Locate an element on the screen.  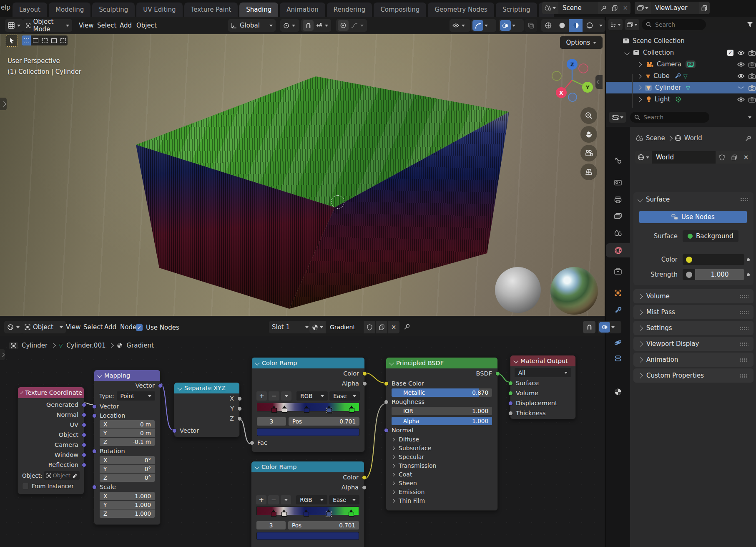
shader-type-dropdown: Object is located at coordinates (44, 327).